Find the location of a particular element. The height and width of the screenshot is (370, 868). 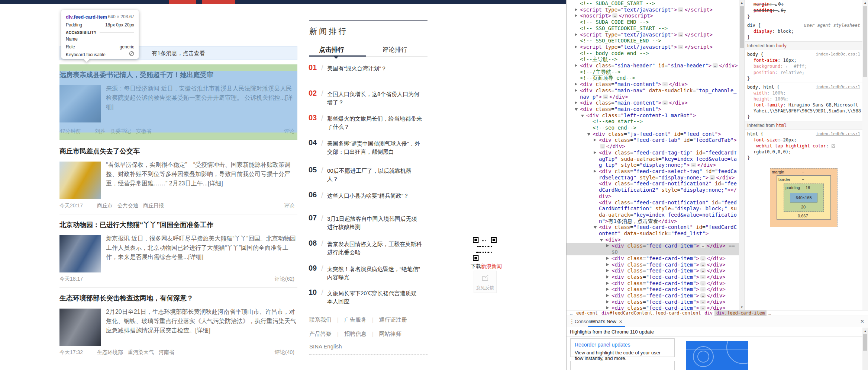

dom-tree-node: <script type="text/javascript">…</script… is located at coordinates (653, 35).